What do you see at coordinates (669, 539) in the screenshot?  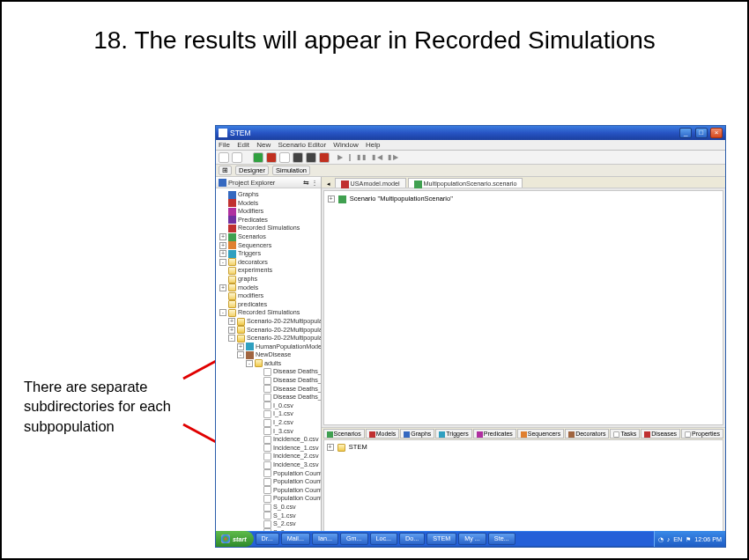 I see `tray-icon: ♪` at bounding box center [669, 539].